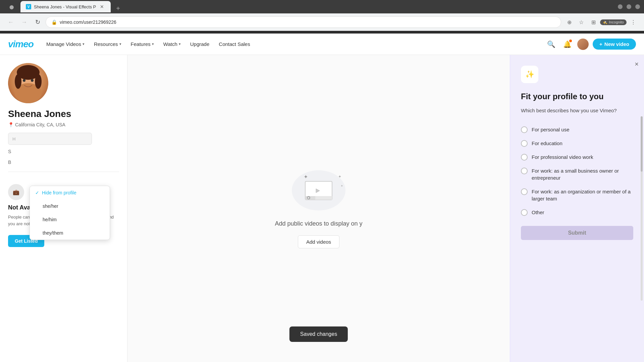  What do you see at coordinates (200, 44) in the screenshot?
I see `nav-item-upgrade: Upgrade` at bounding box center [200, 44].